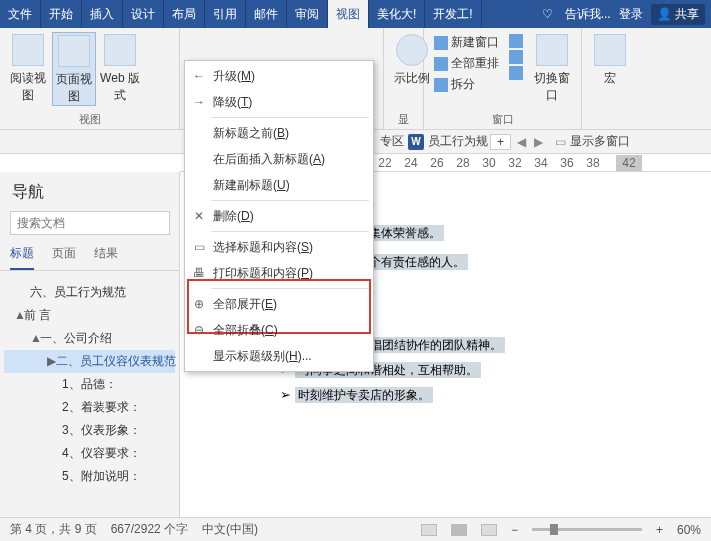 Image resolution: width=711 pixels, height=541 pixels. I want to click on arrange-icon, so click(441, 64).